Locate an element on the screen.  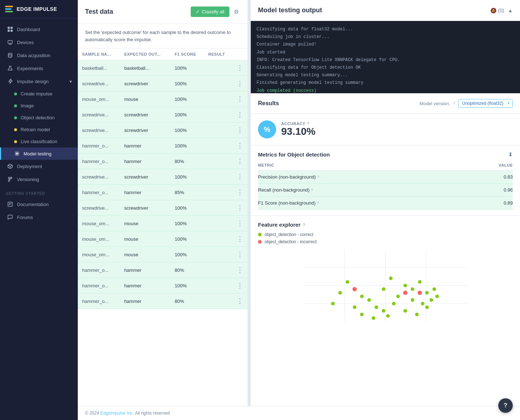
model-version-label: Model version: is located at coordinates (435, 103).